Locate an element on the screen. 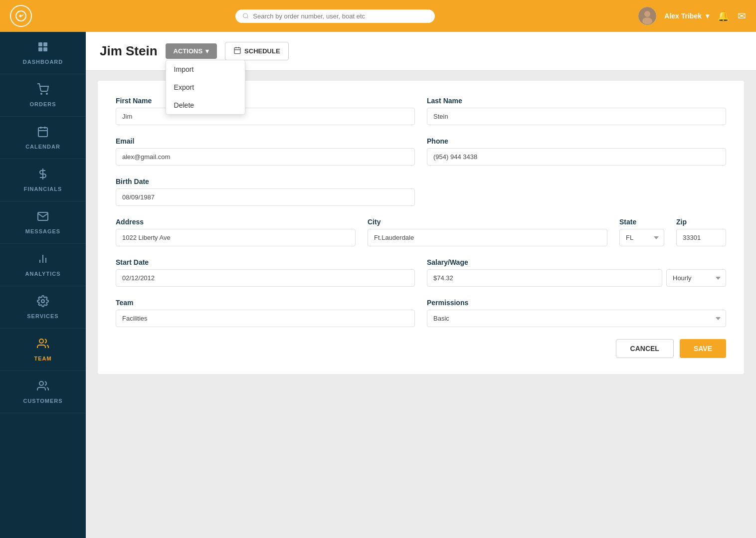 The image size is (756, 538). sidebar-item-orders: ORDERS is located at coordinates (43, 96).